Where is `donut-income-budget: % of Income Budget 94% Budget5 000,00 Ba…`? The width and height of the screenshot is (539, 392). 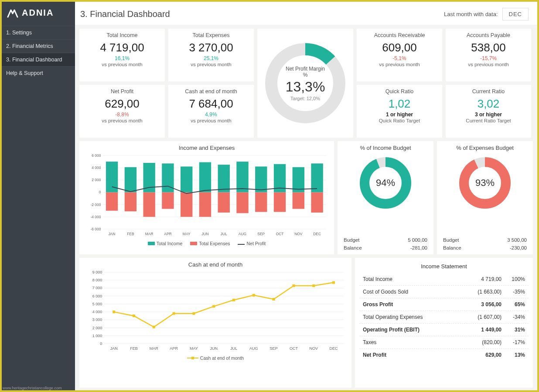 donut-income-budget: % of Income Budget 94% Budget5 000,00 Ba… is located at coordinates (385, 198).